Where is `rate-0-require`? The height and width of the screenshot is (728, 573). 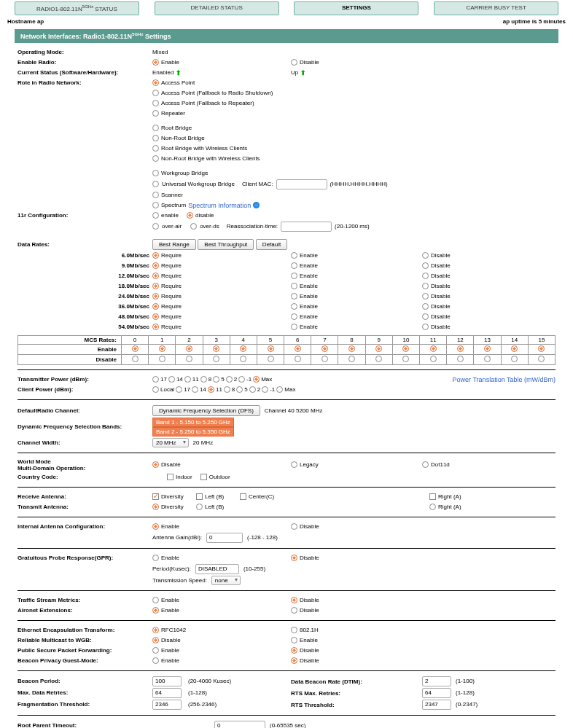
rate-0-require is located at coordinates (156, 255).